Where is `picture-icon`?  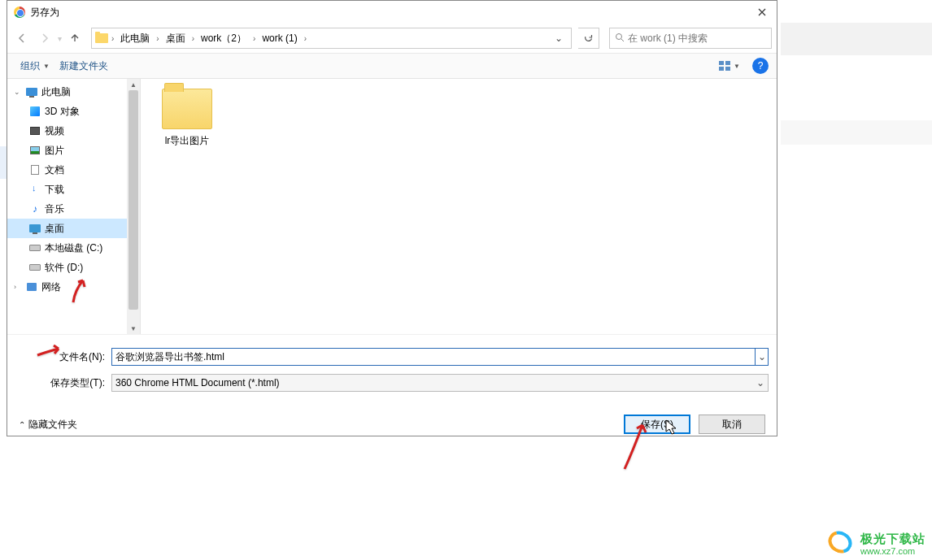
picture-icon is located at coordinates (35, 150).